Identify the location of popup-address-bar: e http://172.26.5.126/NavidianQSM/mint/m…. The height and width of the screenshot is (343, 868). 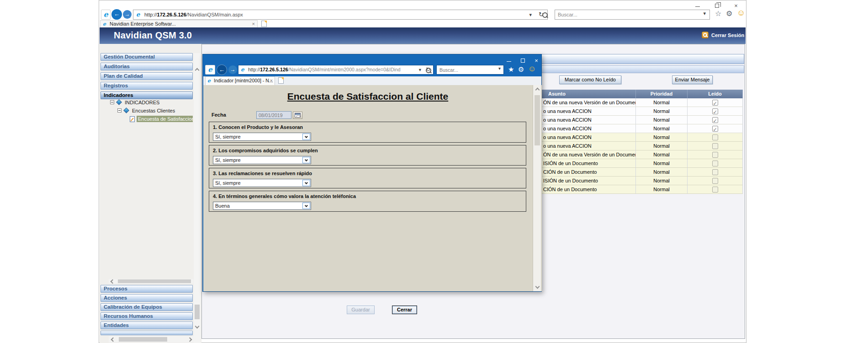
(336, 70).